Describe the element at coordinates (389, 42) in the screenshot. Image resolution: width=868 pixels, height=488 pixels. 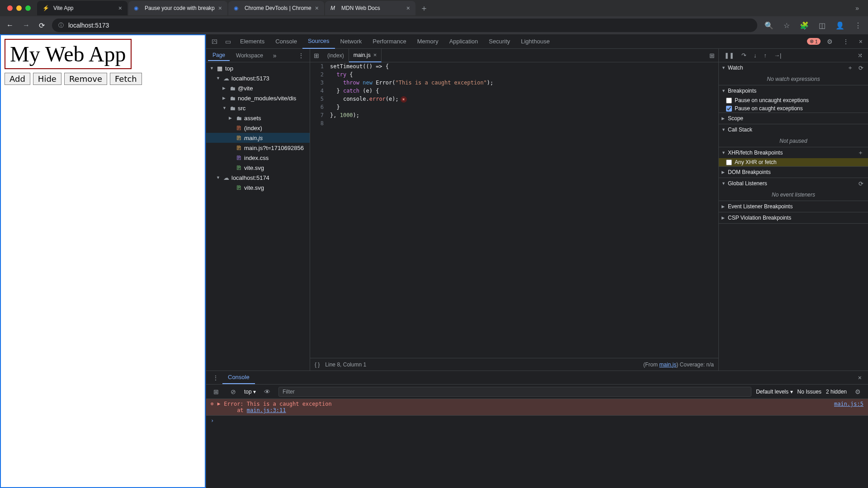
I see `tab-performance: Performance` at that location.